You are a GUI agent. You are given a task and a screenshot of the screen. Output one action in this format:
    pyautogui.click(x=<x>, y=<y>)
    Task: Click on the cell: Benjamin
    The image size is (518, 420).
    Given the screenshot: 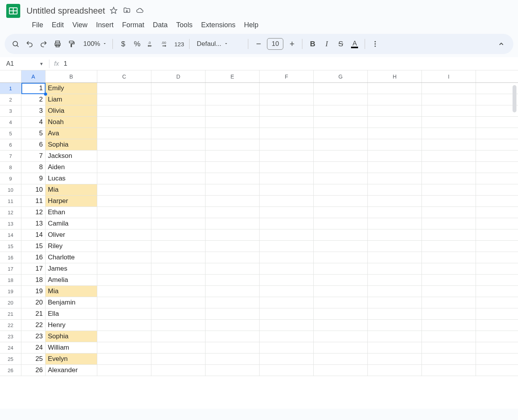 What is the action you would take?
    pyautogui.click(x=72, y=303)
    